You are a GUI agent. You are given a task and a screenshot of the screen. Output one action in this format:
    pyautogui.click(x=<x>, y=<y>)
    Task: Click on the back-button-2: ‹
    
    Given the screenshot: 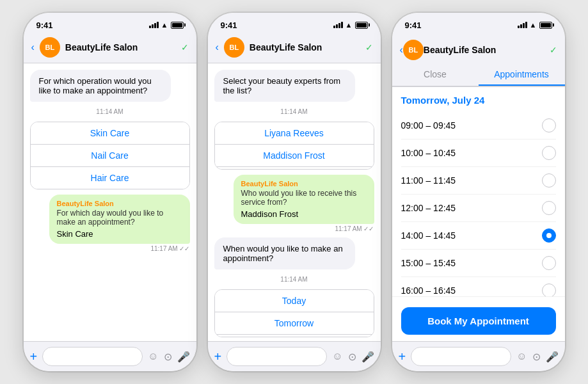 What is the action you would take?
    pyautogui.click(x=218, y=47)
    